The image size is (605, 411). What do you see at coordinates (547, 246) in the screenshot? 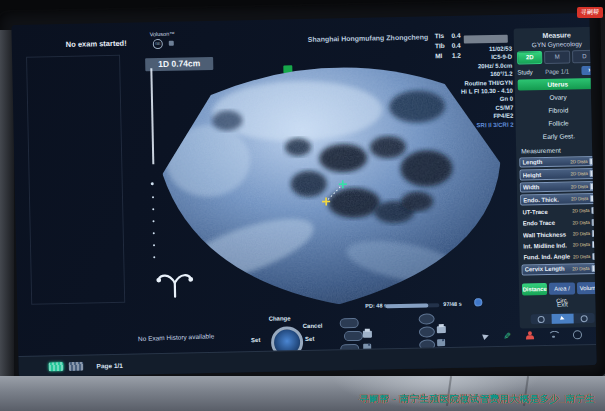
I see `row-label: Int. Midline Ind.` at bounding box center [547, 246].